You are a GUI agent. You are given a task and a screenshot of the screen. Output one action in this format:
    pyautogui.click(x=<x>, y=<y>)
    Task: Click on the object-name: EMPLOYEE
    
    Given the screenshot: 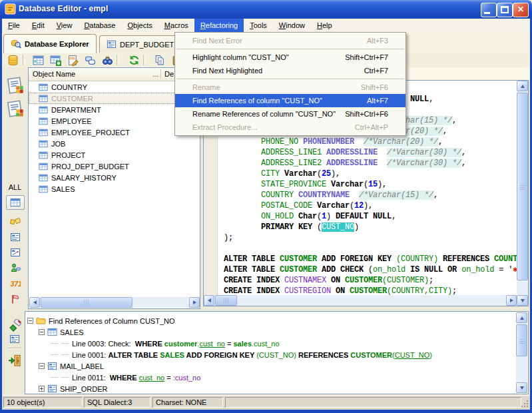 What is the action you would take?
    pyautogui.click(x=72, y=121)
    